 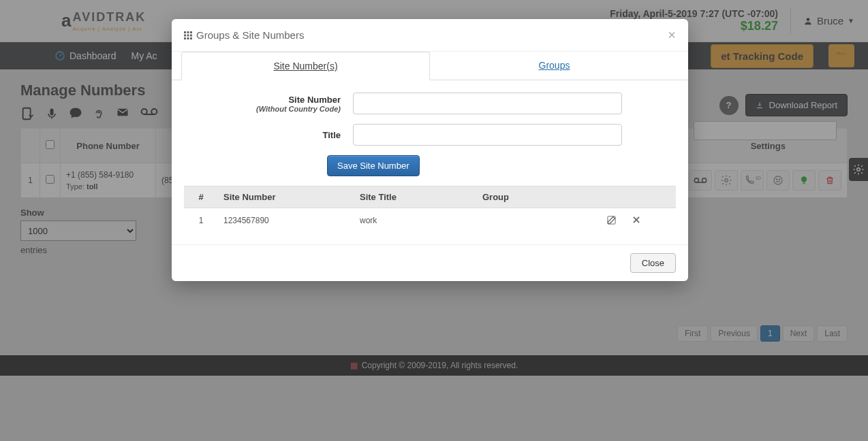 What do you see at coordinates (636, 220) in the screenshot?
I see `delete-icon` at bounding box center [636, 220].